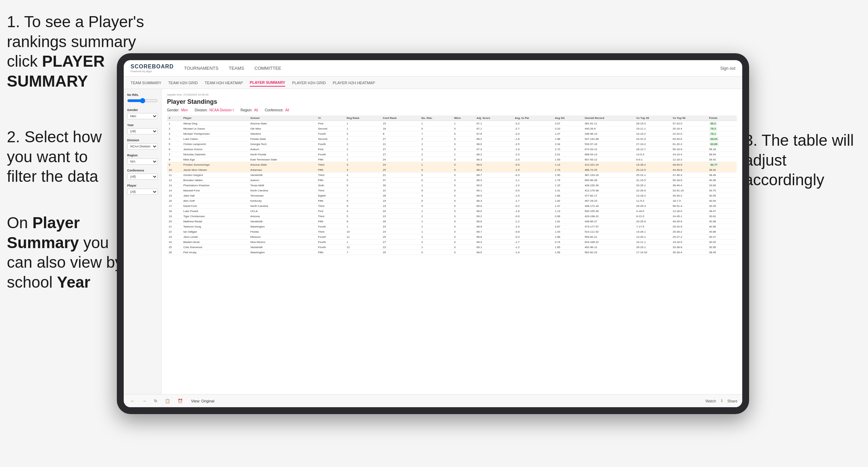 Image resolution: width=868 pixels, height=467 pixels. Describe the element at coordinates (452, 242) in the screenshot. I see `table-row: 24Bastien AmatNew MexicoFourth1272069.4-…` at that location.